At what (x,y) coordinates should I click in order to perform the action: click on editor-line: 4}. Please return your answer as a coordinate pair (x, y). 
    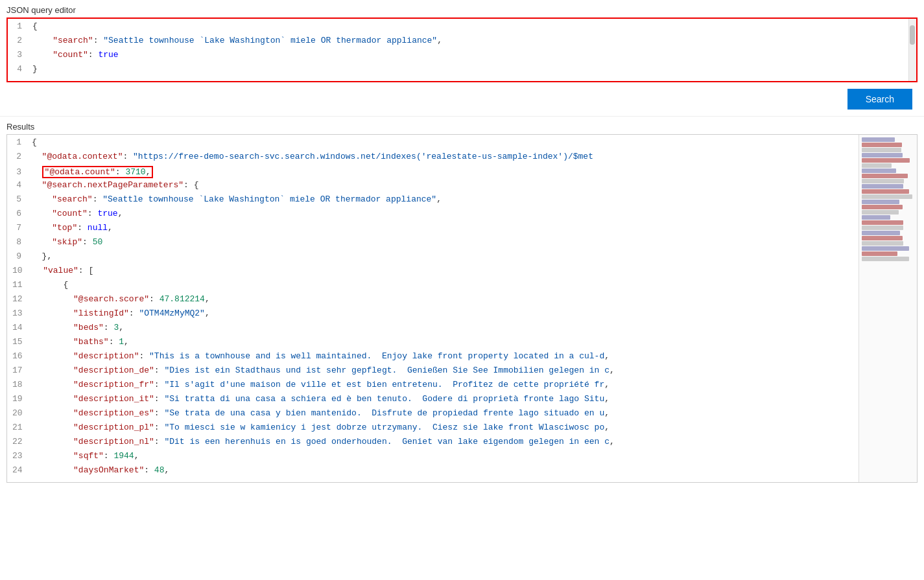
    Looking at the image, I should click on (462, 71).